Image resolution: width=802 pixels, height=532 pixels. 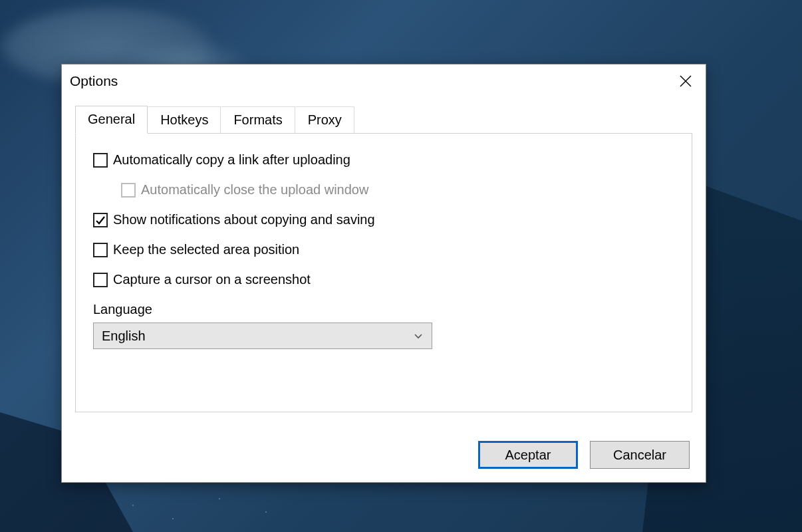 I want to click on check-icon, so click(x=100, y=220).